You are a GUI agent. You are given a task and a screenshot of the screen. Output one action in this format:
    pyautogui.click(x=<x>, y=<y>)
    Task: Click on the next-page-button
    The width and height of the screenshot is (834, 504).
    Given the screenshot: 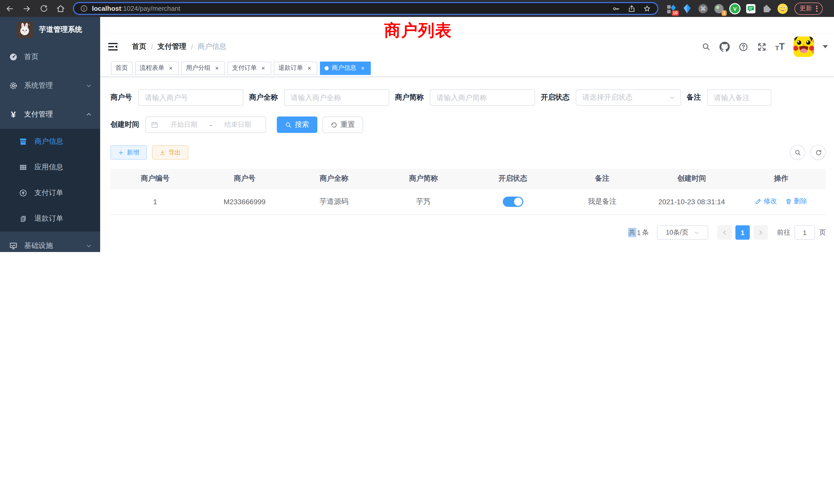 What is the action you would take?
    pyautogui.click(x=761, y=233)
    